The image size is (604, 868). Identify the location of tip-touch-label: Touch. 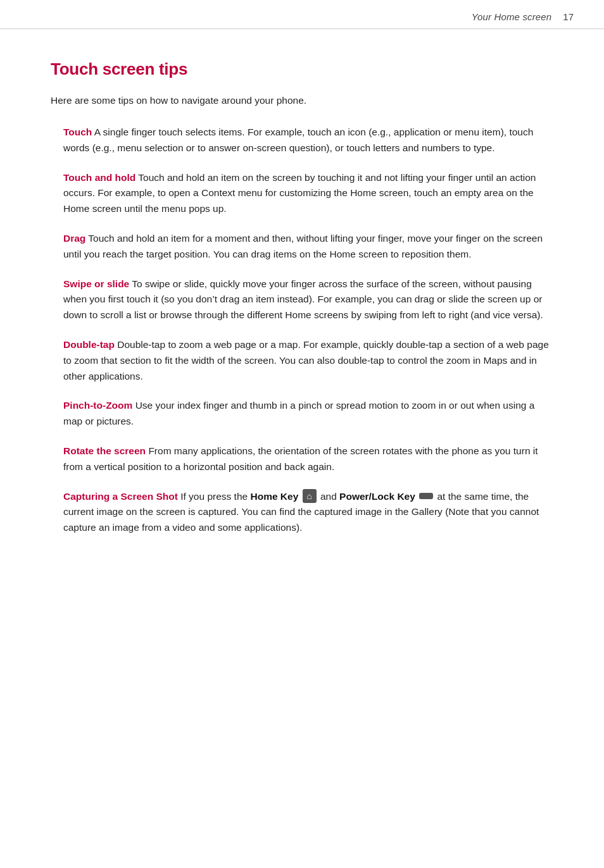
(77, 132).